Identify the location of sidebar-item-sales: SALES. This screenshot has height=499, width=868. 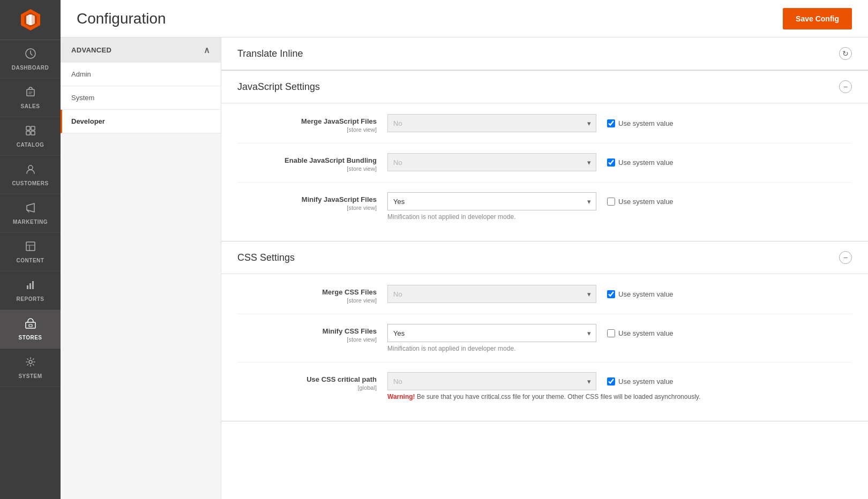
(30, 98).